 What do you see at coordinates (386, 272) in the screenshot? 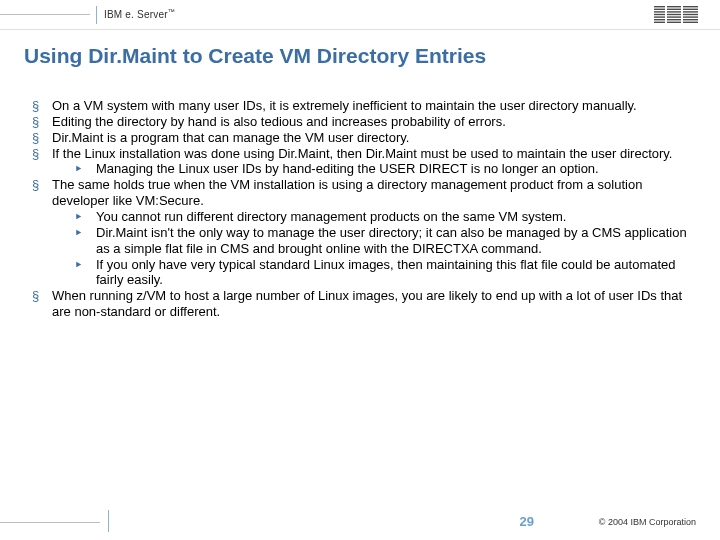
I see `sub-bullet-text: If you only have very typical standard L…` at bounding box center [386, 272].